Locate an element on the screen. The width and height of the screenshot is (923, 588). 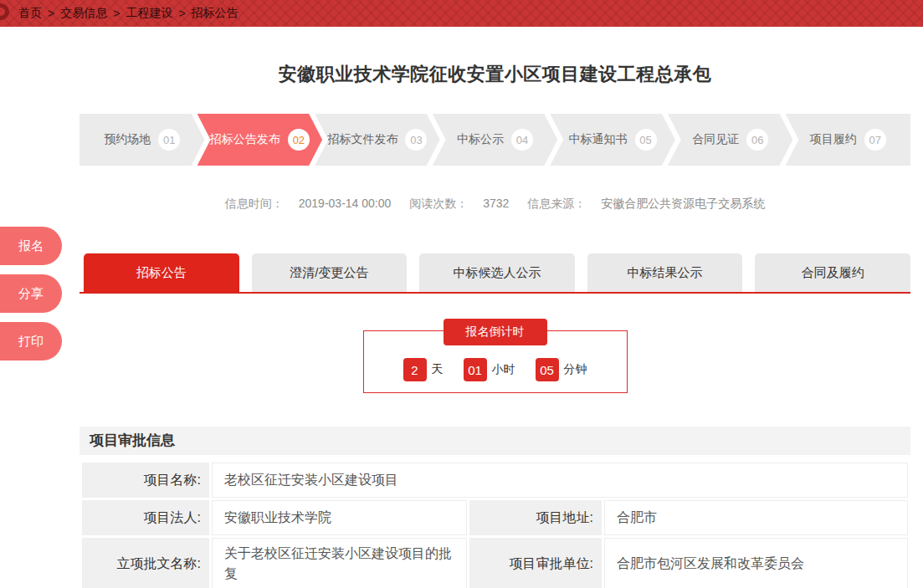
countdown-hours-value: 01 is located at coordinates (475, 370).